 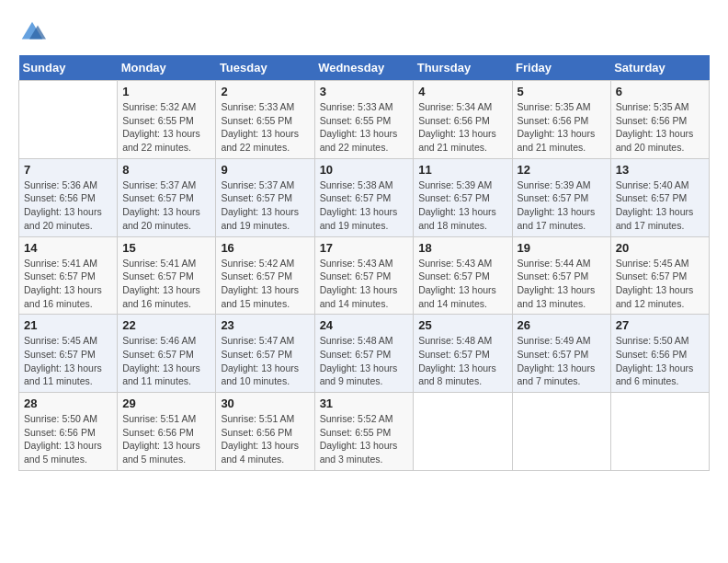 What do you see at coordinates (265, 326) in the screenshot?
I see `day-number: 23` at bounding box center [265, 326].